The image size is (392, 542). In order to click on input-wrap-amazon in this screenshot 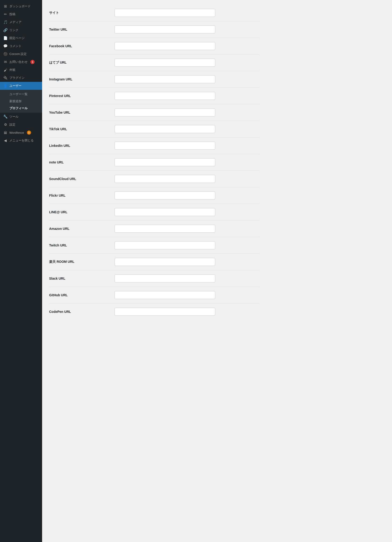, I will do `click(165, 229)`.